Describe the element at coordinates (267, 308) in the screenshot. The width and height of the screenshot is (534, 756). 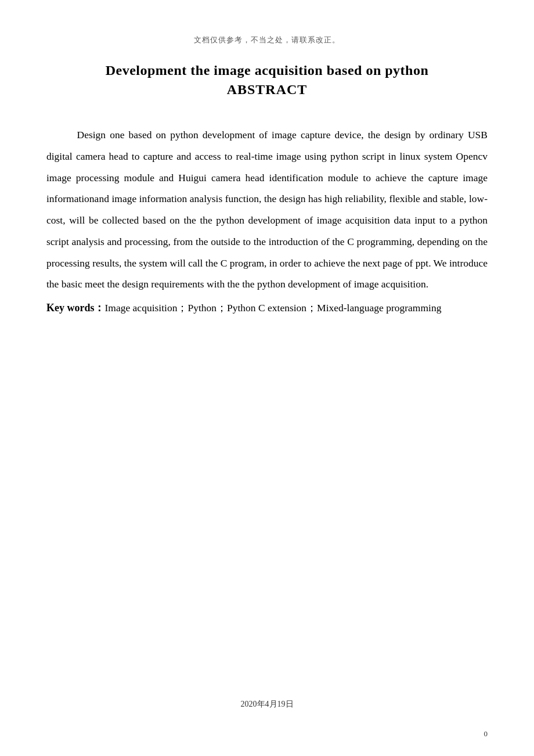
I see `keywords-line: Key words：Image acquisition；Python；Pytho…` at that location.